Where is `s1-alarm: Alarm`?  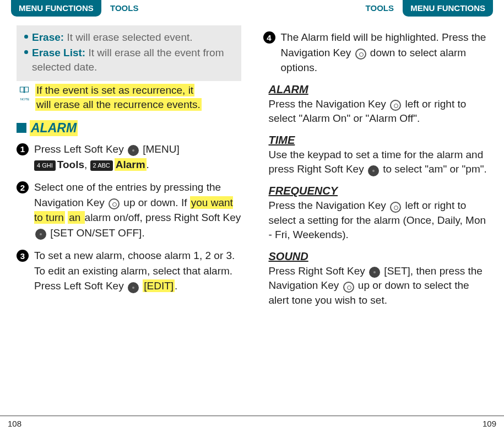 s1-alarm: Alarm is located at coordinates (131, 164).